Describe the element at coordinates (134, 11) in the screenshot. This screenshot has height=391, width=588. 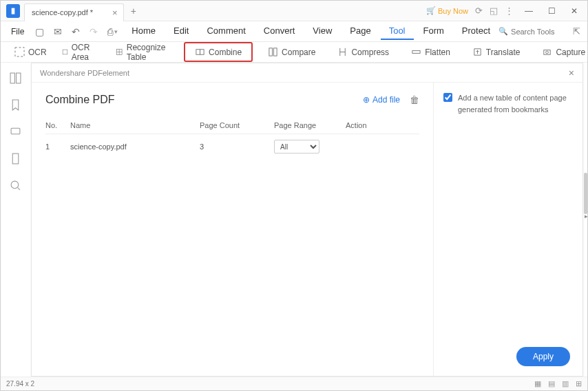
I see `new-tab-button: +` at that location.